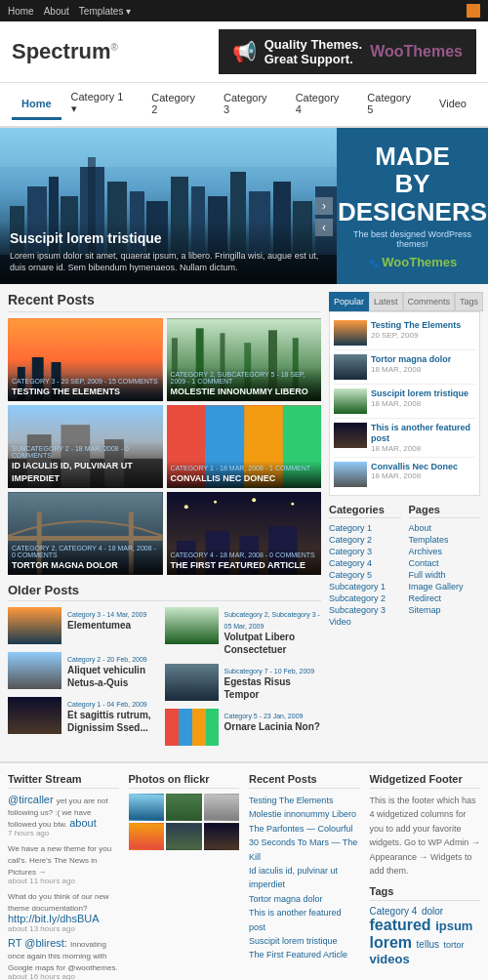 This screenshot has height=980, width=488. What do you see at coordinates (391, 943) in the screenshot?
I see `tag-lorem: lorem` at bounding box center [391, 943].